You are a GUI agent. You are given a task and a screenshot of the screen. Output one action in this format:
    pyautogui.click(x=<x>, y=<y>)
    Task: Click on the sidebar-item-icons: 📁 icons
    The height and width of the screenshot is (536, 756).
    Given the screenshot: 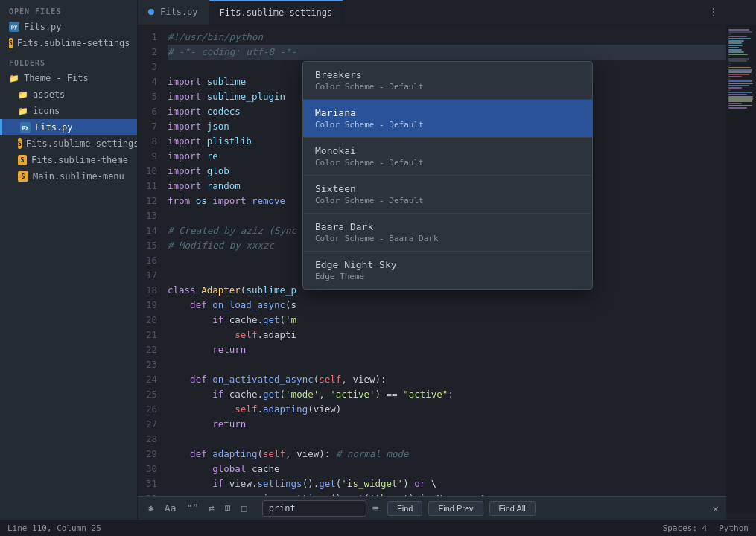 What is the action you would take?
    pyautogui.click(x=69, y=111)
    